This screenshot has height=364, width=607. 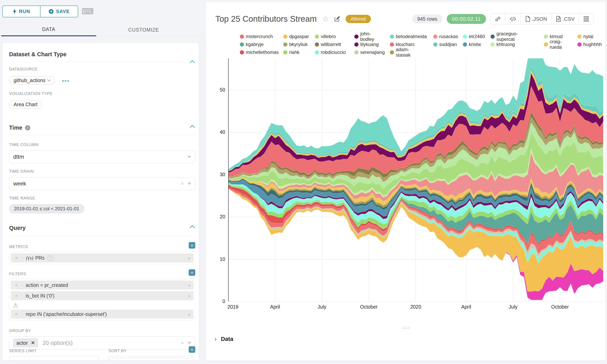 I want to click on legend-label: kristw, so click(x=475, y=44).